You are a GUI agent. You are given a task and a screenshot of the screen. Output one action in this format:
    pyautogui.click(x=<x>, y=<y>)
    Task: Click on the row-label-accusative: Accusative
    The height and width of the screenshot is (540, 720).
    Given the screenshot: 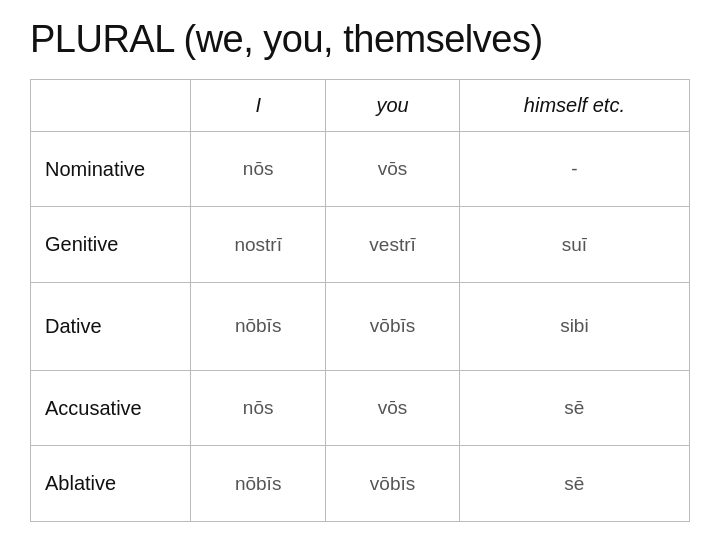 What is the action you would take?
    pyautogui.click(x=111, y=408)
    